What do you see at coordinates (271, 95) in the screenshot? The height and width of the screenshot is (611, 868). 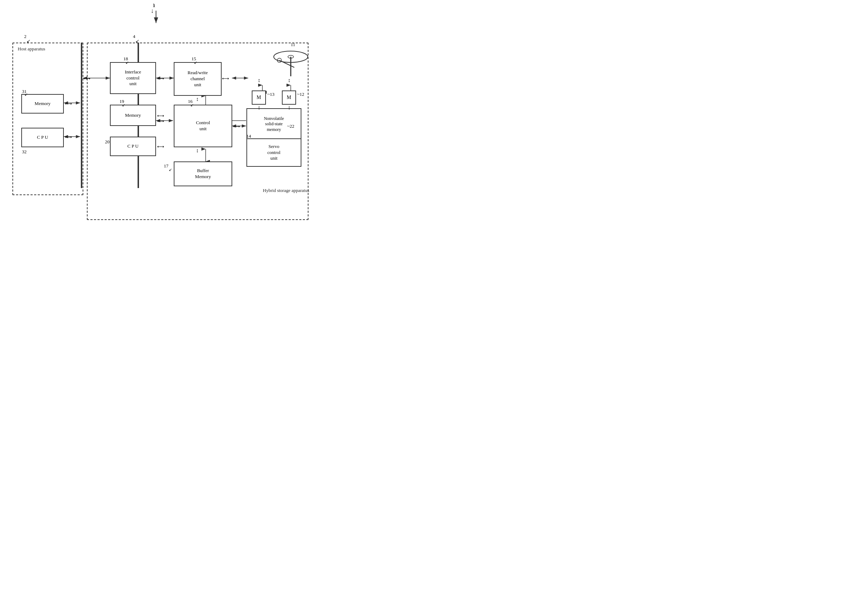 I see `ref-13: ~13` at bounding box center [271, 95].